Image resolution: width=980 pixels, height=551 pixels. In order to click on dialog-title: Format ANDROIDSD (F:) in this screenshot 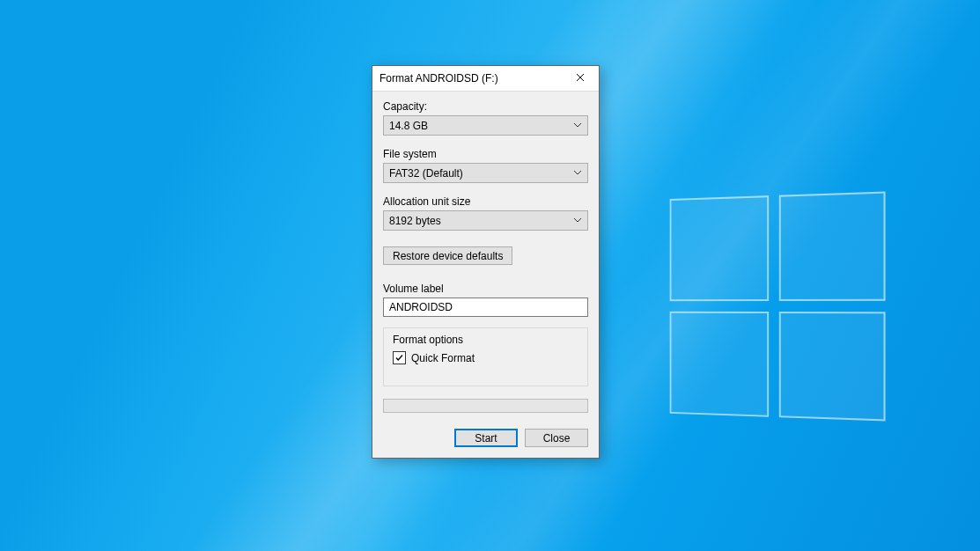, I will do `click(438, 78)`.